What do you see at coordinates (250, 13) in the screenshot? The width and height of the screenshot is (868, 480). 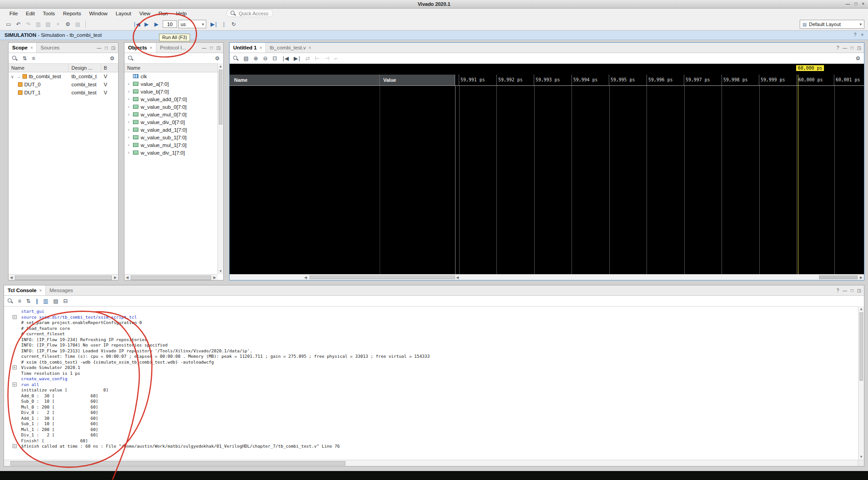 I see `quick-access-search: Quick Access` at bounding box center [250, 13].